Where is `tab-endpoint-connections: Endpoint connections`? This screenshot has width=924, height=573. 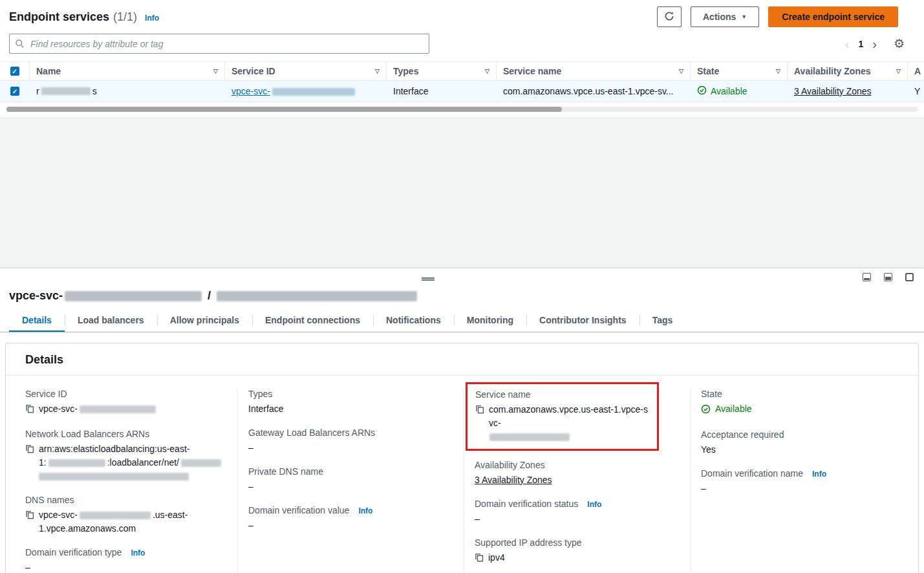 tab-endpoint-connections: Endpoint connections is located at coordinates (313, 321).